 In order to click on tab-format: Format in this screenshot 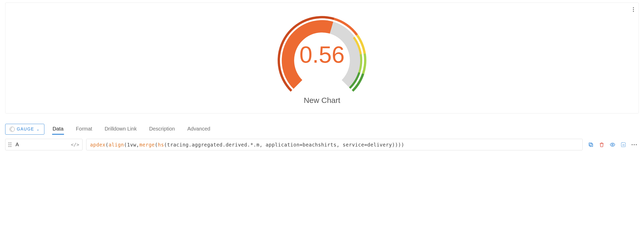, I will do `click(84, 129)`.